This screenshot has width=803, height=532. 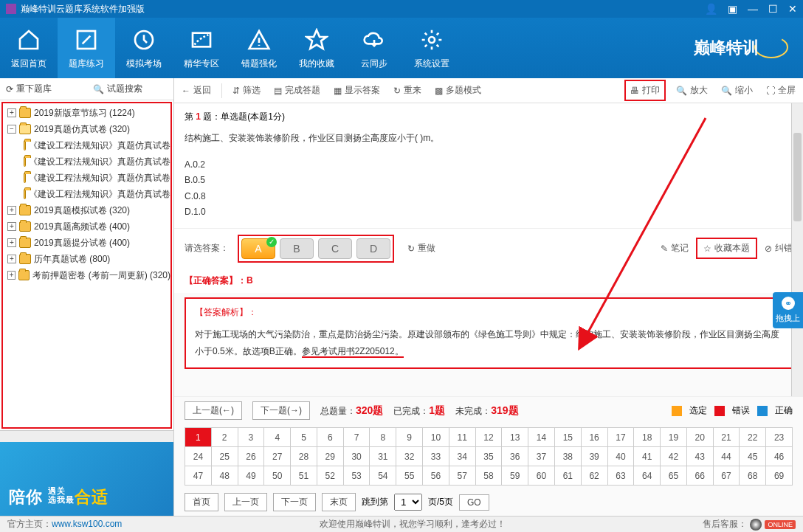 I want to click on option-button-b: B, so click(x=297, y=249).